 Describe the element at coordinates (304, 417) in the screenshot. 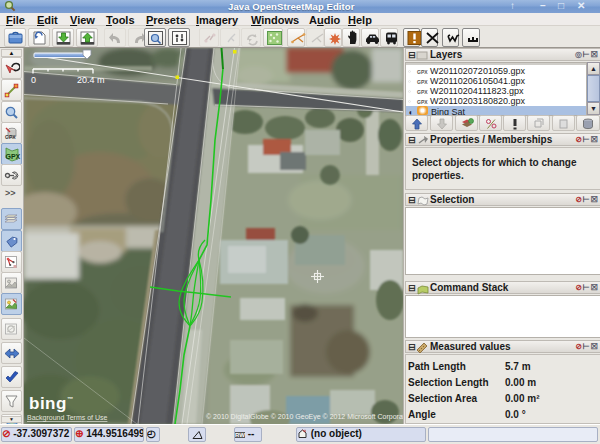

I see `svg-text:© 2010 DigitalGlobe © 2010 Geo: © 2010 DigitalGlobe © 2010 GeoEye © 2012…` at that location.